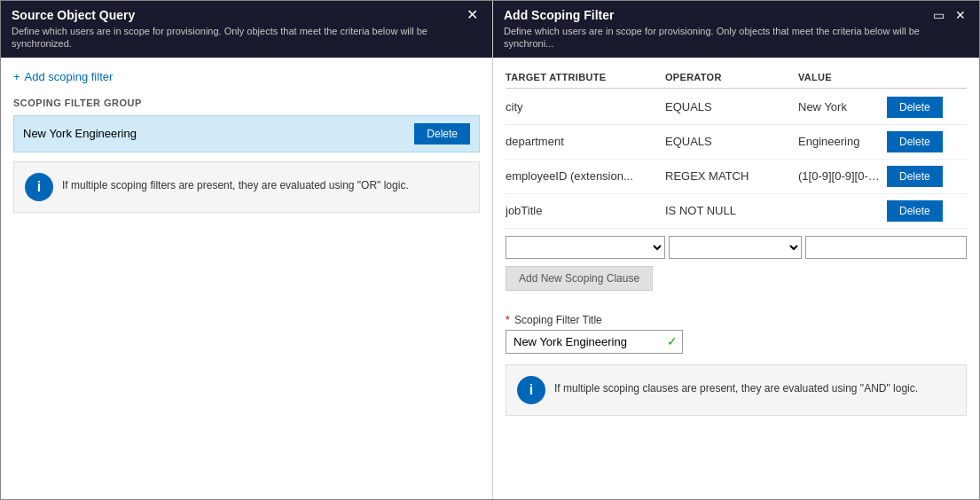 The image size is (980, 500). What do you see at coordinates (938, 15) in the screenshot?
I see `right-panel-minimize-button: ▭` at bounding box center [938, 15].